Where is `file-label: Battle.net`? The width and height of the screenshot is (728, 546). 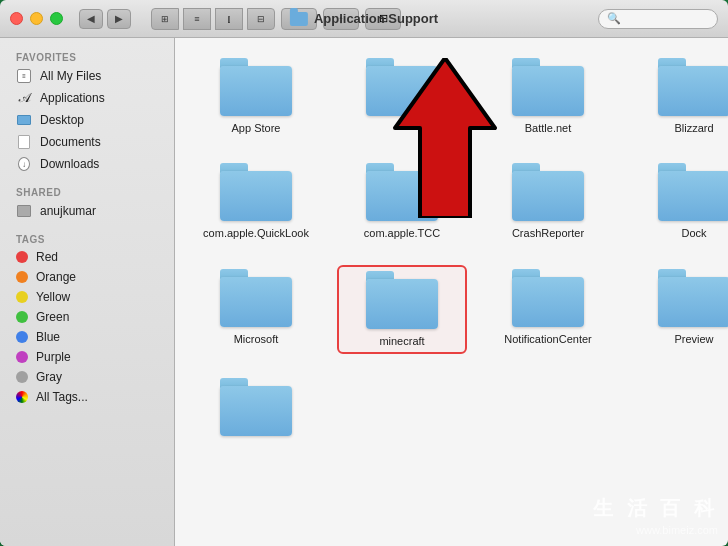
file-label: Battle.net is located at coordinates (548, 128).